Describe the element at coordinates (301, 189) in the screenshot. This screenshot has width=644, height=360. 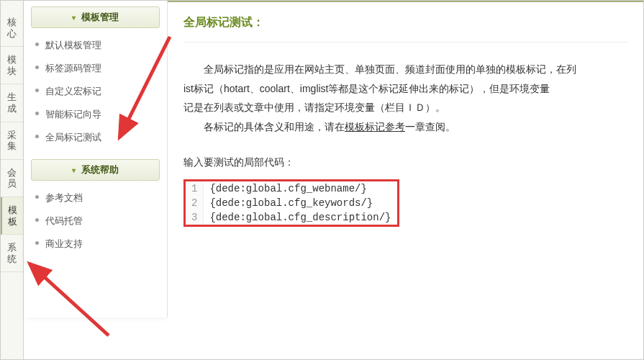
I see `code-line: {dede:global.cfg_webname/}` at that location.